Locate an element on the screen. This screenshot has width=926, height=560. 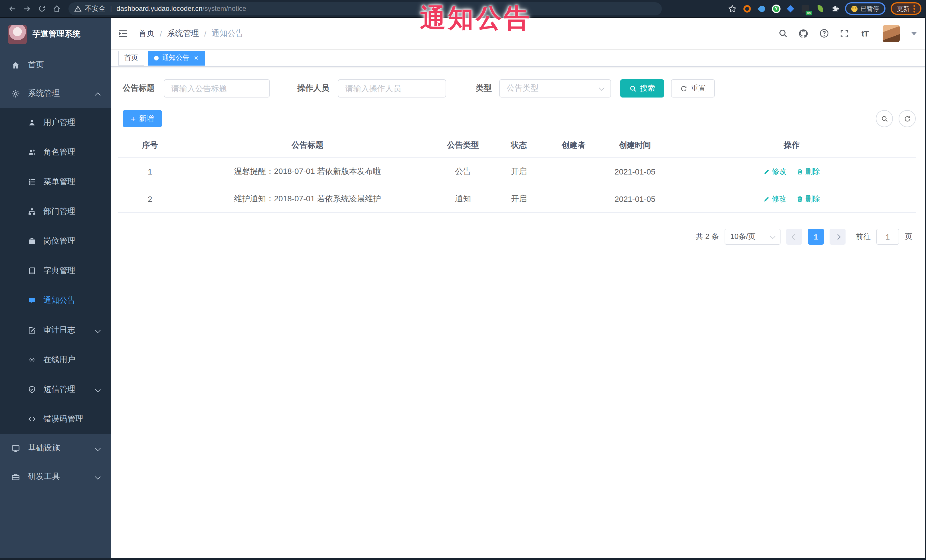
chevron-up-icon is located at coordinates (98, 94).